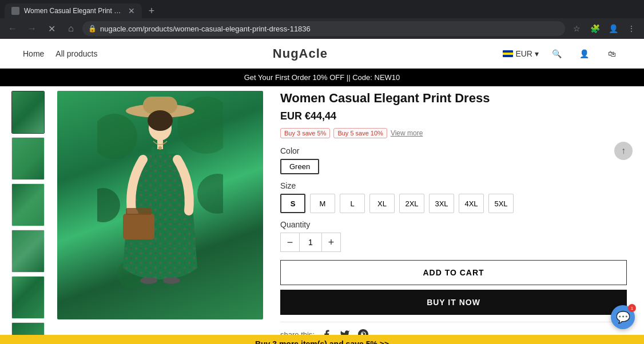  What do you see at coordinates (205, 29) in the screenshot?
I see `url-text: nugacle.com/products/women-casual-elegan…` at bounding box center [205, 29].